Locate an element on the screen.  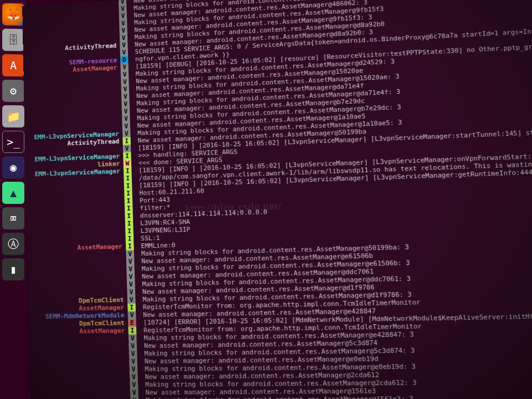
settings-icon: ⚙ is located at coordinates (13, 91).